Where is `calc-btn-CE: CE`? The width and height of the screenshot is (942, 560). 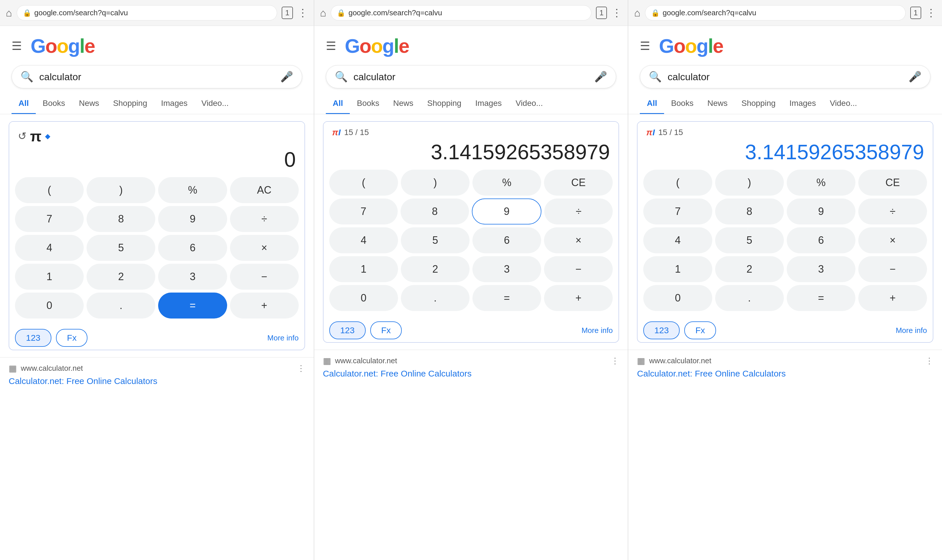 calc-btn-CE: CE is located at coordinates (578, 183).